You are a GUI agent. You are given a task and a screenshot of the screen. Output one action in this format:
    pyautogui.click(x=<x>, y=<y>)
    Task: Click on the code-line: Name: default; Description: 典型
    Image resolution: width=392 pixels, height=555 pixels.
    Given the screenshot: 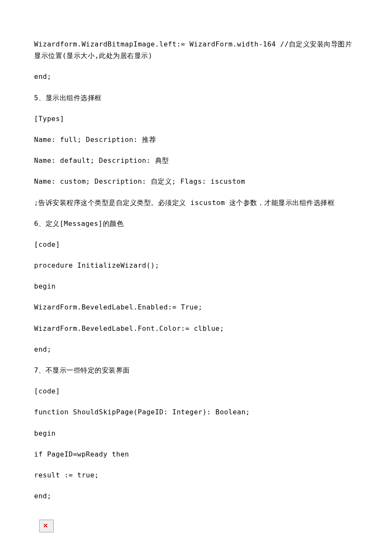 What is the action you would take?
    pyautogui.click(x=196, y=160)
    